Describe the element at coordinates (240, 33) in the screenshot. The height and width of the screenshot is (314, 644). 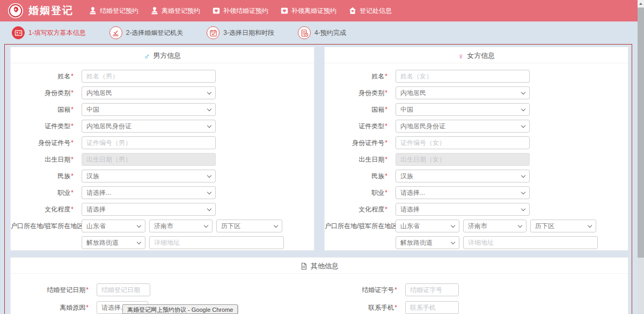
I see `step-3-select-date-time: 3-选择日期和时段` at that location.